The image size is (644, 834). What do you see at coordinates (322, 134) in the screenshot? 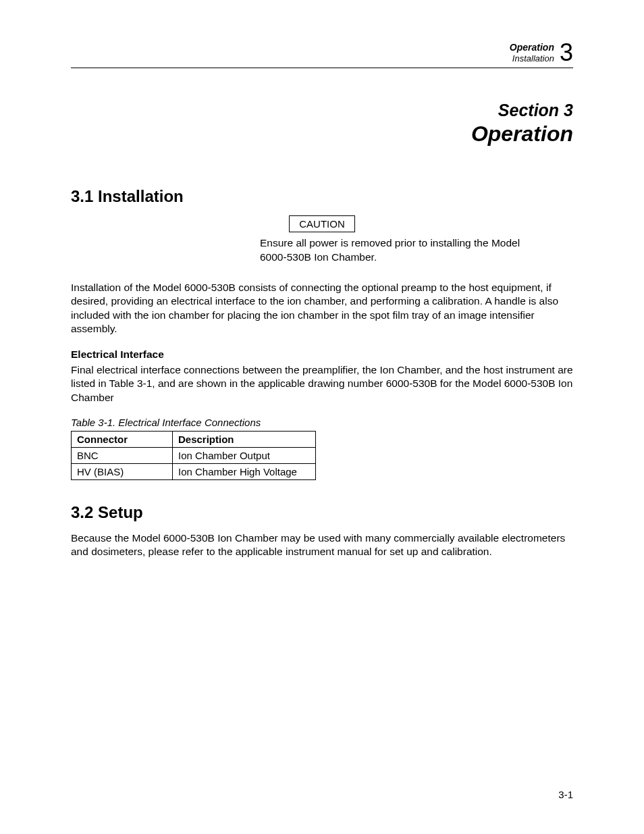
I see `section-title: Operation` at bounding box center [322, 134].